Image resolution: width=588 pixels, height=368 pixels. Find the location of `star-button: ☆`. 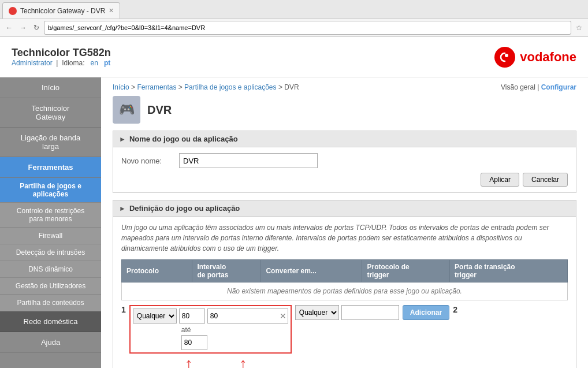

star-button: ☆ is located at coordinates (579, 28).